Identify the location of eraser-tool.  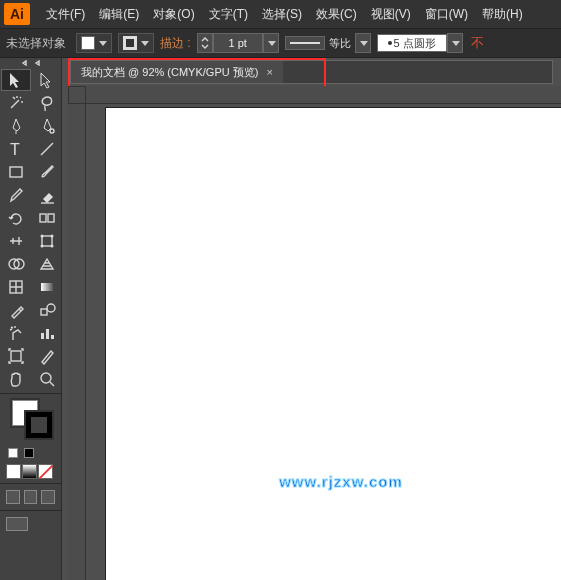
(47, 195).